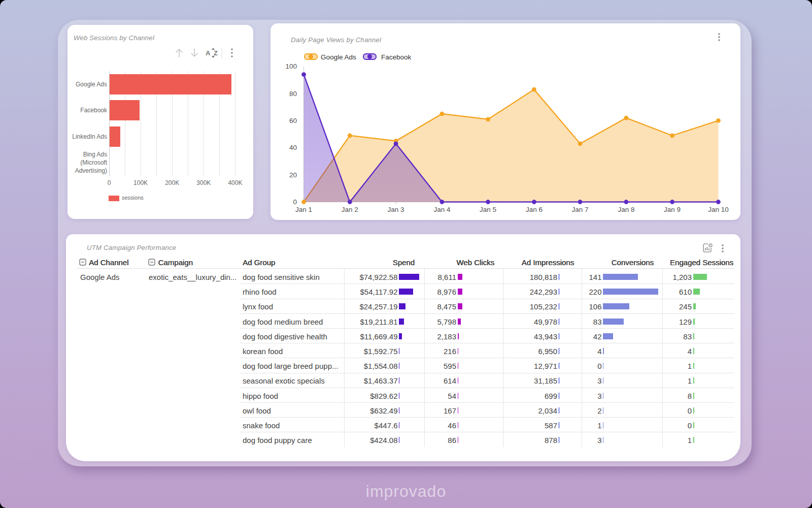 This screenshot has height=508, width=812. What do you see at coordinates (626, 209) in the screenshot?
I see `svg-text: Jan 8` at bounding box center [626, 209].